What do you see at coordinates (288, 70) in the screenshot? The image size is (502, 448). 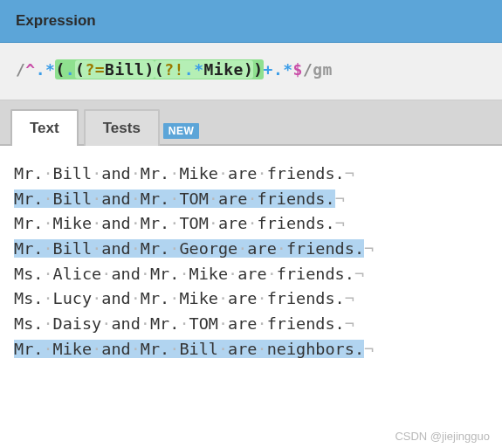 I see `regex-star-2: *` at bounding box center [288, 70].